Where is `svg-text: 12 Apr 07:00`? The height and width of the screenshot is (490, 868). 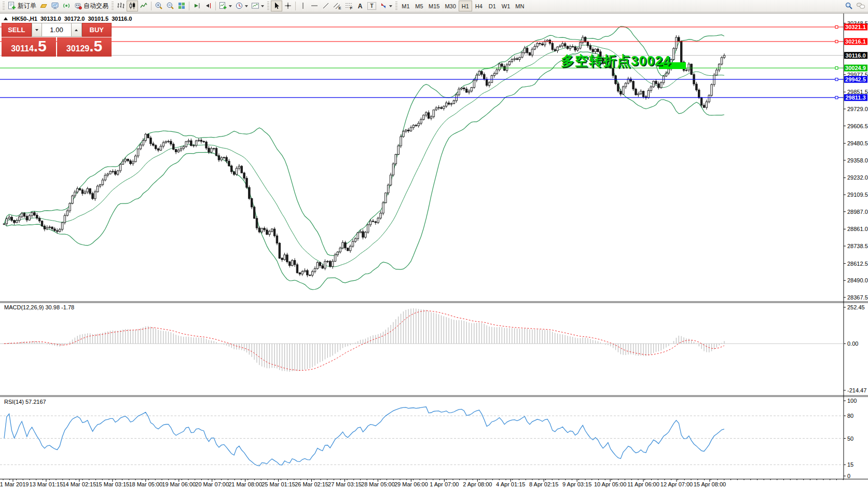
svg-text: 12 Apr 07:00 is located at coordinates (677, 484).